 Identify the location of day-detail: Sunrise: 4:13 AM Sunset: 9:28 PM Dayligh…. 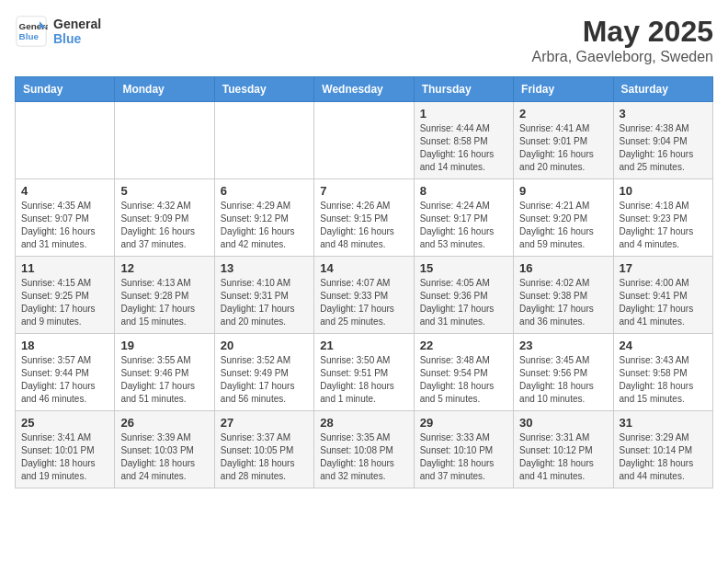
(164, 303).